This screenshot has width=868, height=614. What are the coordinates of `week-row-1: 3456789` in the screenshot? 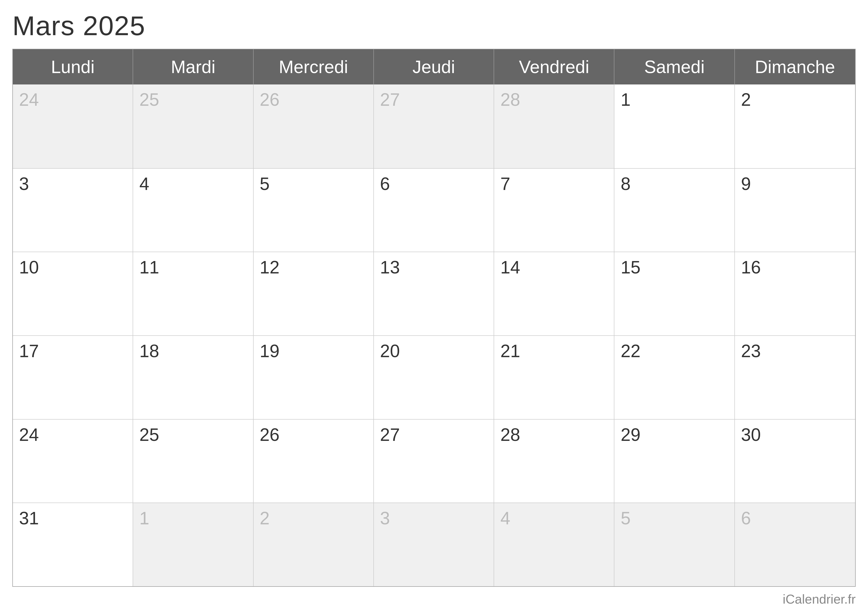 It's located at (434, 210).